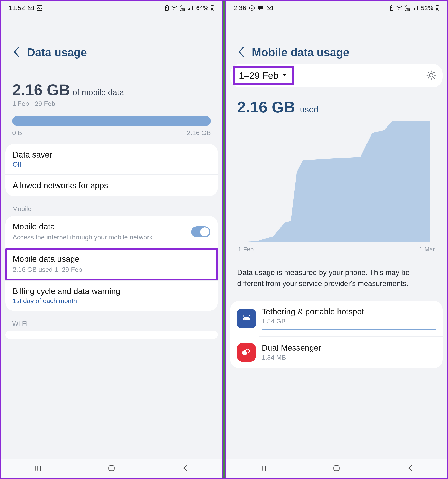  I want to click on usage-amount: 2.16 GB, so click(266, 107).